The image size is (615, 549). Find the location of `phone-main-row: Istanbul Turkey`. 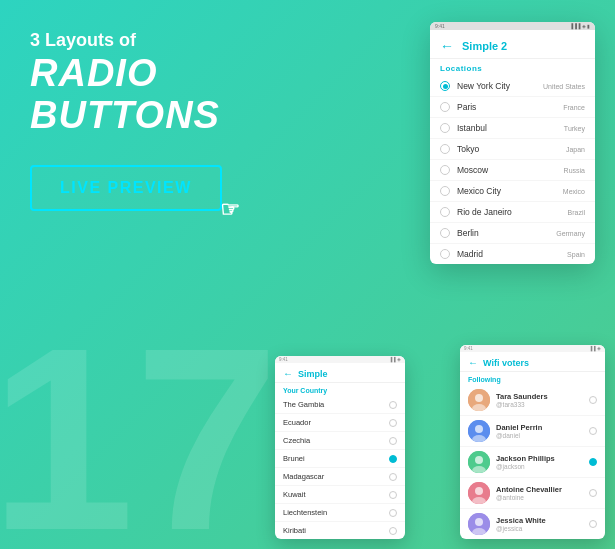

phone-main-row: Istanbul Turkey is located at coordinates (512, 128).